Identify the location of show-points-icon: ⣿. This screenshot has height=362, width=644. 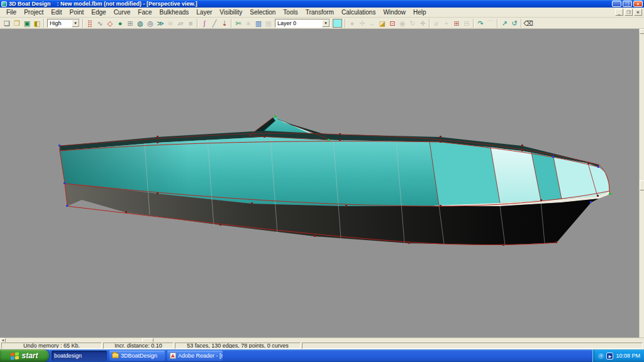
(90, 23).